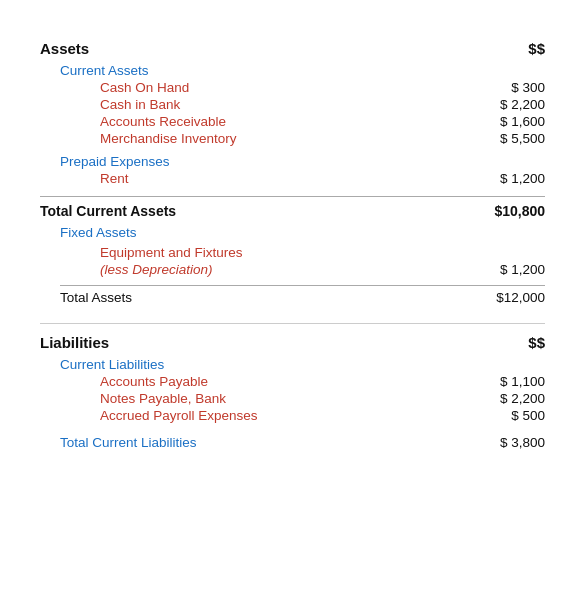  What do you see at coordinates (322, 416) in the screenshot?
I see `list-item: Accrued Payroll Expenses $ 500` at bounding box center [322, 416].